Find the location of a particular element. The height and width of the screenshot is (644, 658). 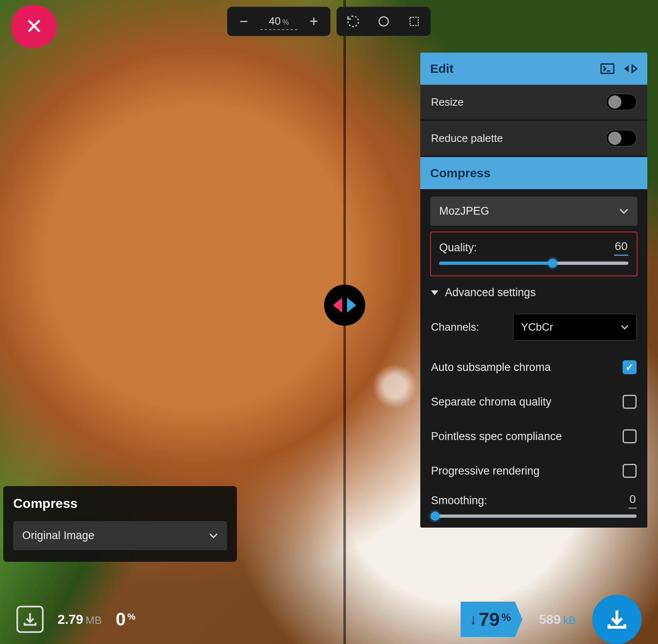

quality-value: 60 is located at coordinates (621, 248).